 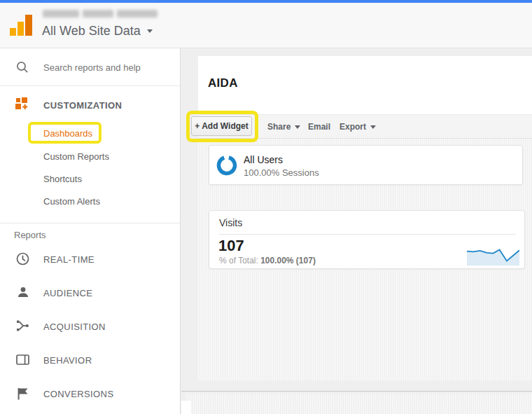 I want to click on sidebar-item-real-time: REAL-TIME, so click(x=69, y=259).